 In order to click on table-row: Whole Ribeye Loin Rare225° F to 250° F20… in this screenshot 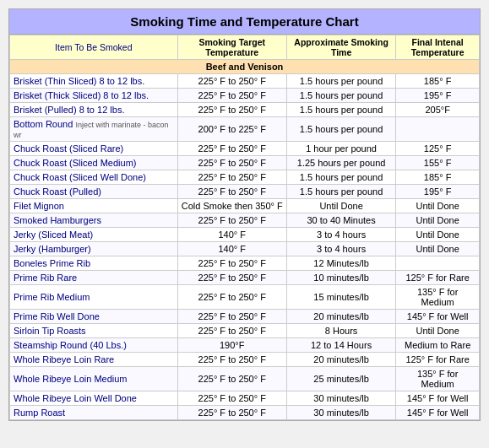, I will do `click(245, 359)`.